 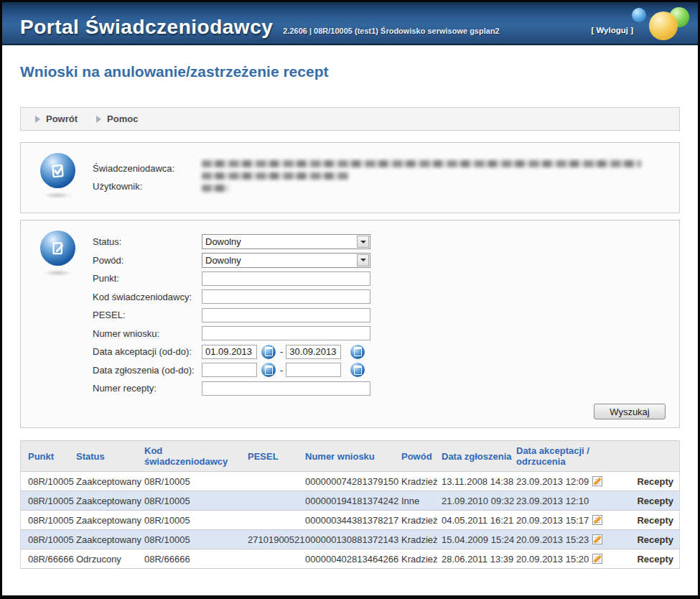 What do you see at coordinates (563, 520) in the screenshot?
I see `cell-akceptacja: 20.09.2013 15:17` at bounding box center [563, 520].